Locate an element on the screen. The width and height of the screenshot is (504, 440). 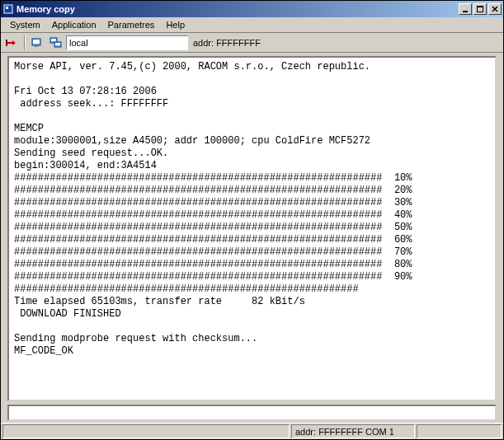
status-pane-left is located at coordinates (146, 432).